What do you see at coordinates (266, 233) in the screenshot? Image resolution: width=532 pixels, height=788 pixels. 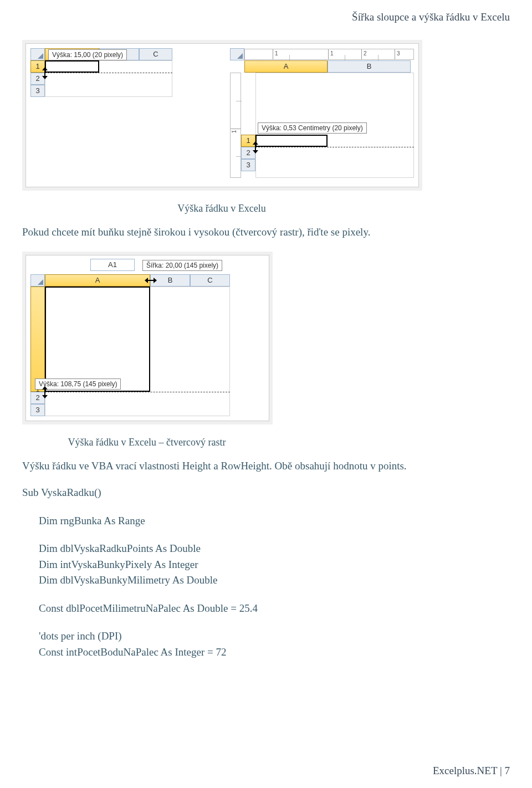 I see `paragraph-1: Pokud chcete mít buňku stejně širokou i …` at bounding box center [266, 233].